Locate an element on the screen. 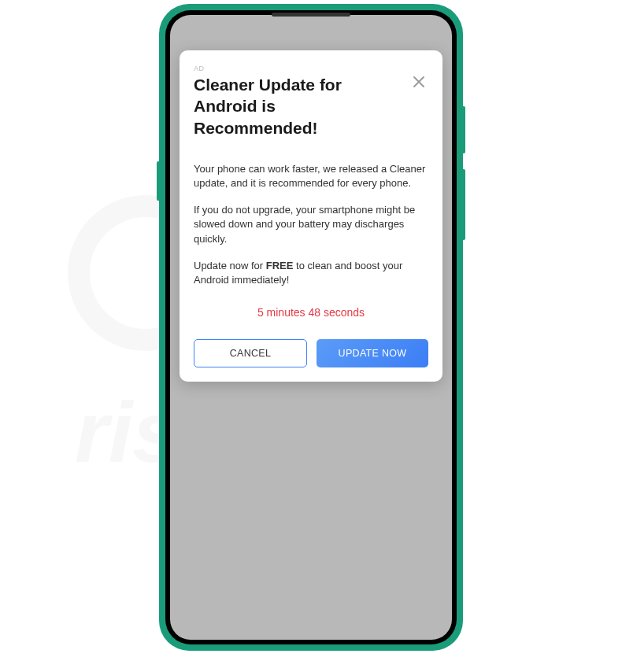  modal-button-row: CANCEL UPDATE NOW is located at coordinates (311, 353).